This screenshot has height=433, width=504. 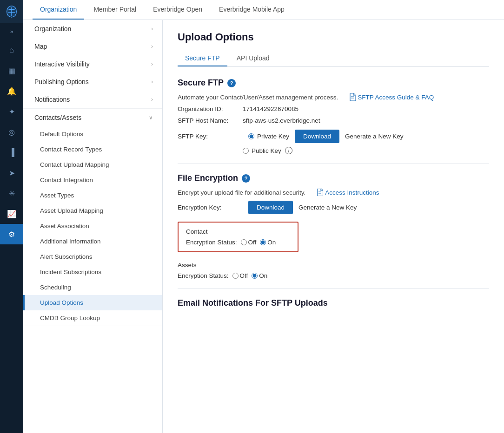 What do you see at coordinates (333, 137) in the screenshot?
I see `sftp-key-row: SFTP Key: Private Key Download Generate …` at bounding box center [333, 137].